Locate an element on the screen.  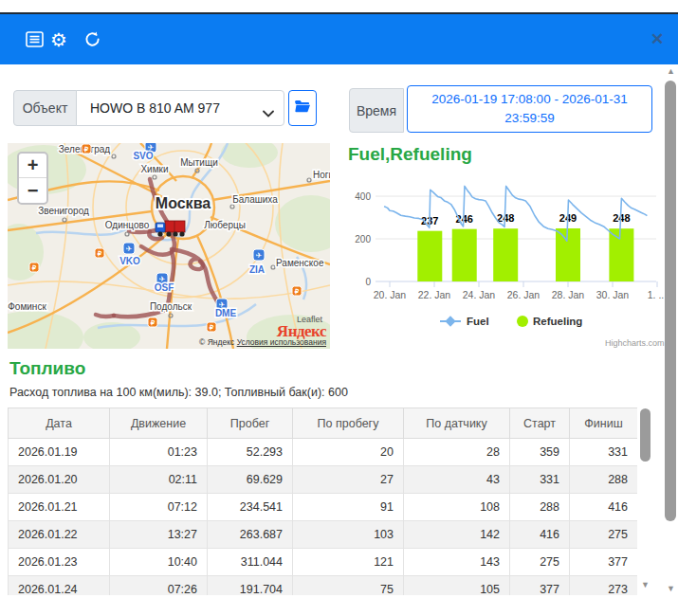
x-axis-tick-label: 24. Jan is located at coordinates (480, 295).